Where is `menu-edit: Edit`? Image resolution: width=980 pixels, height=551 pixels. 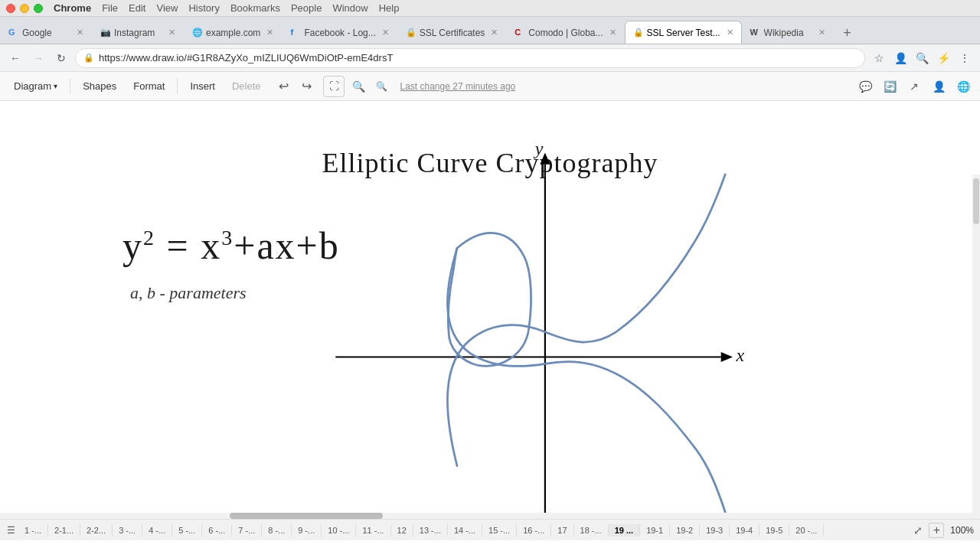 menu-edit: Edit is located at coordinates (137, 8).